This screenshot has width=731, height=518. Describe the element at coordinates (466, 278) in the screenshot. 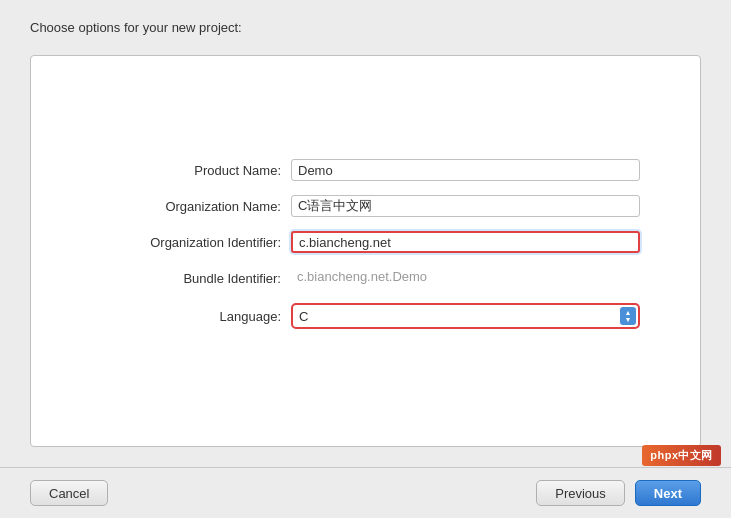

I see `bundle-id-value: c.biancheng.net.Demo` at that location.